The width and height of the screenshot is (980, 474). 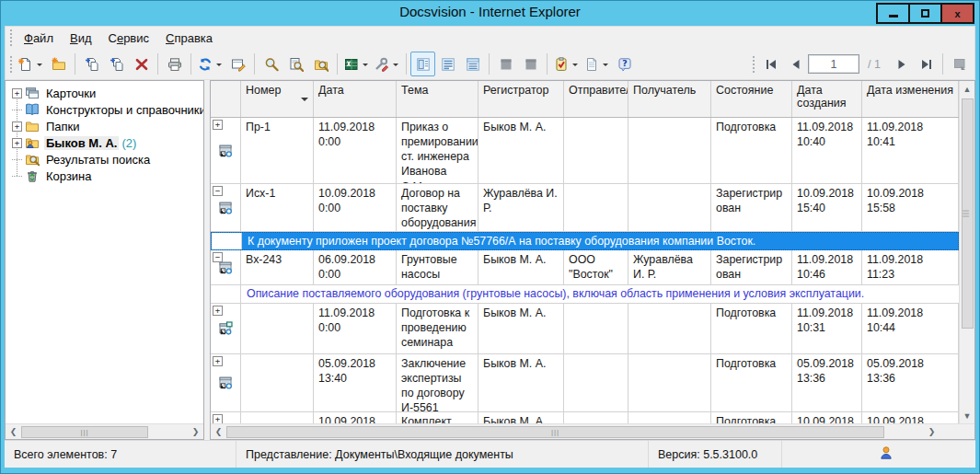 What do you see at coordinates (752, 329) in the screenshot?
I see `cell-state: Подготовка` at bounding box center [752, 329].